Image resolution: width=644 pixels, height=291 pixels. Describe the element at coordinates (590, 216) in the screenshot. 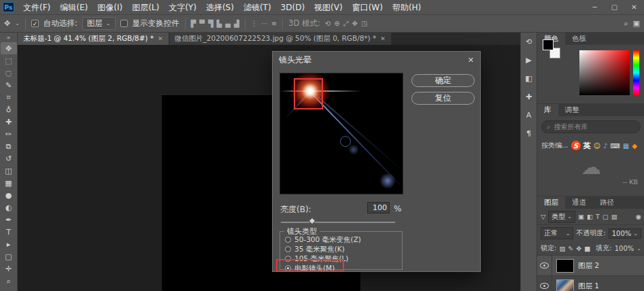

I see `filter-adjustment-layers-icon: ◧` at that location.